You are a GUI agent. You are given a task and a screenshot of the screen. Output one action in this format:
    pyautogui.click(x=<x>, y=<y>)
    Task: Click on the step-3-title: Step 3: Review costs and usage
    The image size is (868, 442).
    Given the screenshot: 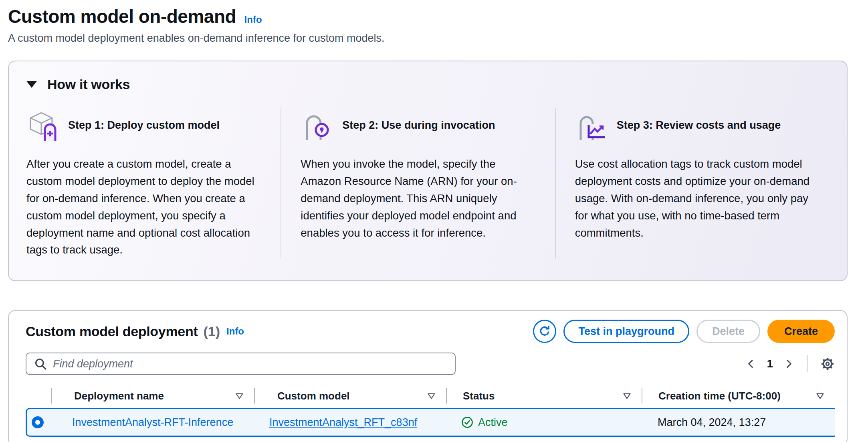 What is the action you would take?
    pyautogui.click(x=699, y=125)
    